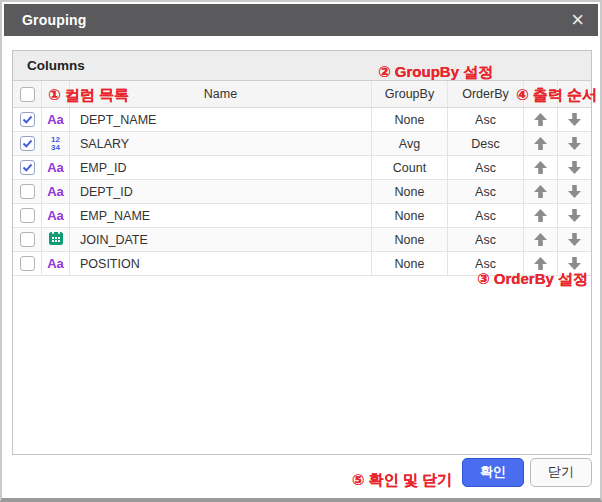 This screenshot has height=502, width=602. What do you see at coordinates (56, 144) in the screenshot?
I see `row-type-cell: 1234` at bounding box center [56, 144].